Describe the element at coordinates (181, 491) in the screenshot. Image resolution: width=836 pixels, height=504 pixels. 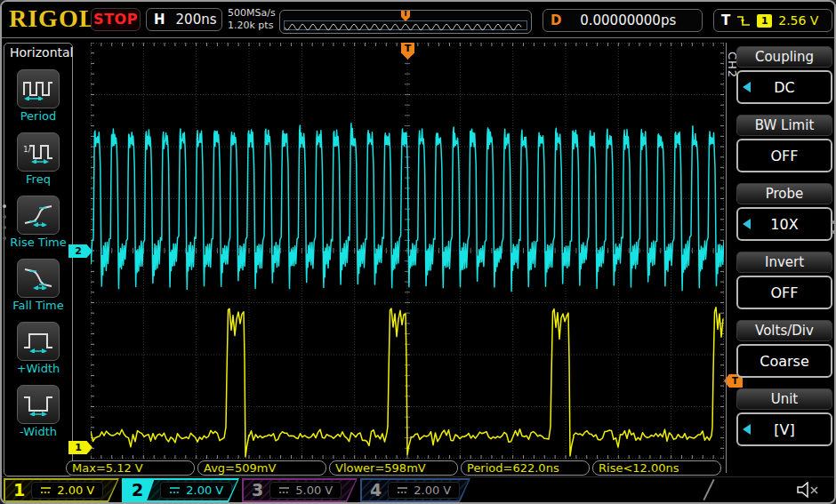
I see `channel-2-tag: 2 2.00 V` at that location.